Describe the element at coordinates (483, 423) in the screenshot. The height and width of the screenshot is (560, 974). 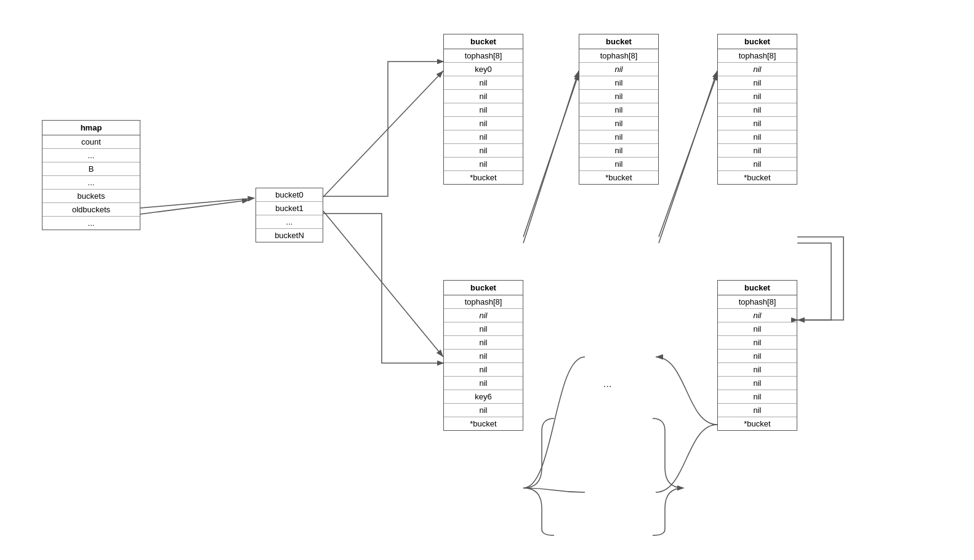
I see `bucket4-overflow: *bucket` at that location.